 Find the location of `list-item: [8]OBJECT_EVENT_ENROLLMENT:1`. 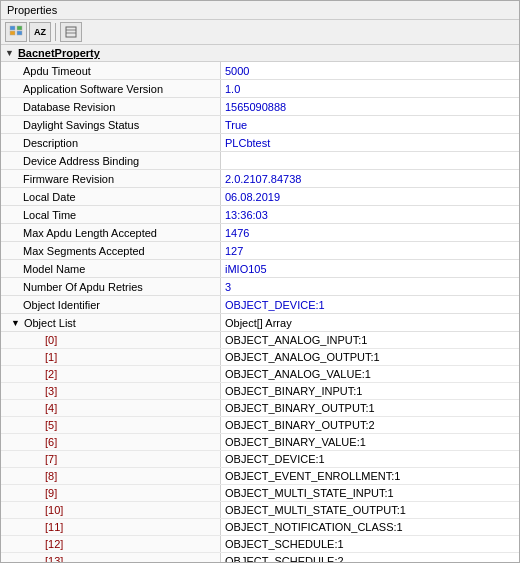

list-item: [8]OBJECT_EVENT_ENROLLMENT:1 is located at coordinates (260, 476).